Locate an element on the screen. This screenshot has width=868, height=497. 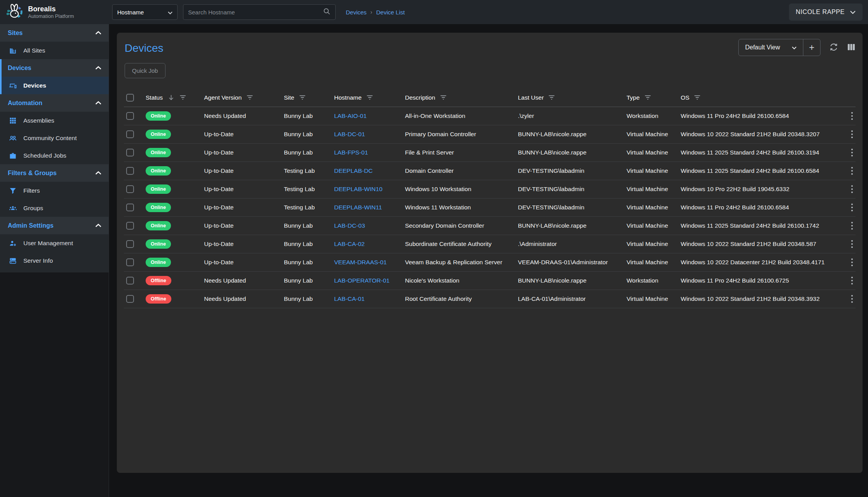
cell-last-user: BUNNY-LAB\nicole.rappe is located at coordinates (572, 281).